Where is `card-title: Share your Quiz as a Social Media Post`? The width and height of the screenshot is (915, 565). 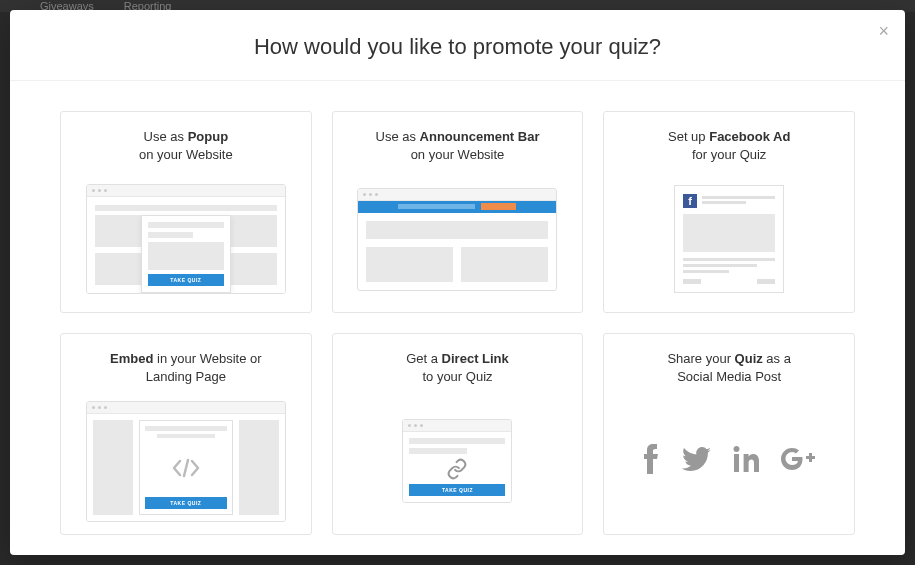 card-title: Share your Quiz as a Social Media Post is located at coordinates (729, 368).